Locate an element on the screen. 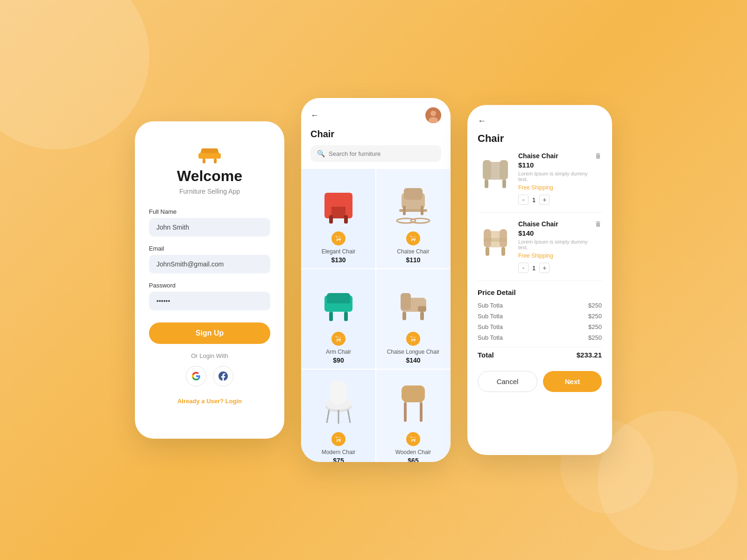  cart-actions: Cancel Next is located at coordinates (540, 382).